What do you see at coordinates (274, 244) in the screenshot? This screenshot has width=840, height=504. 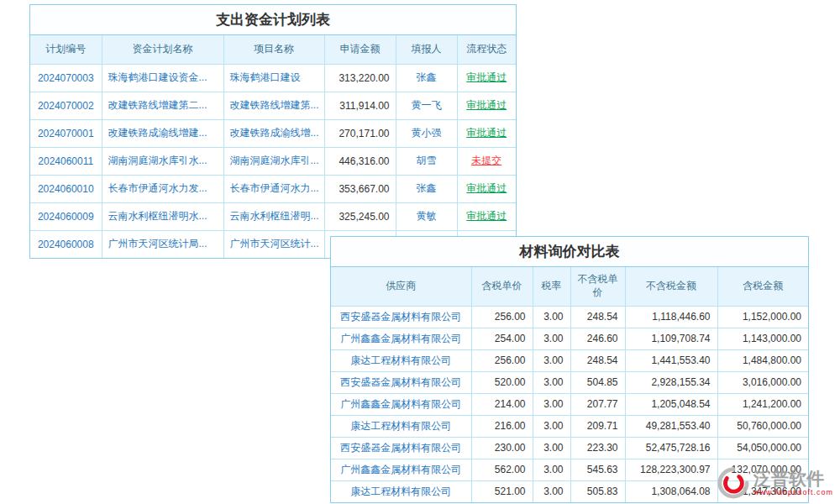 I see `project-name-cell: 广州市天河区统计...` at bounding box center [274, 244].